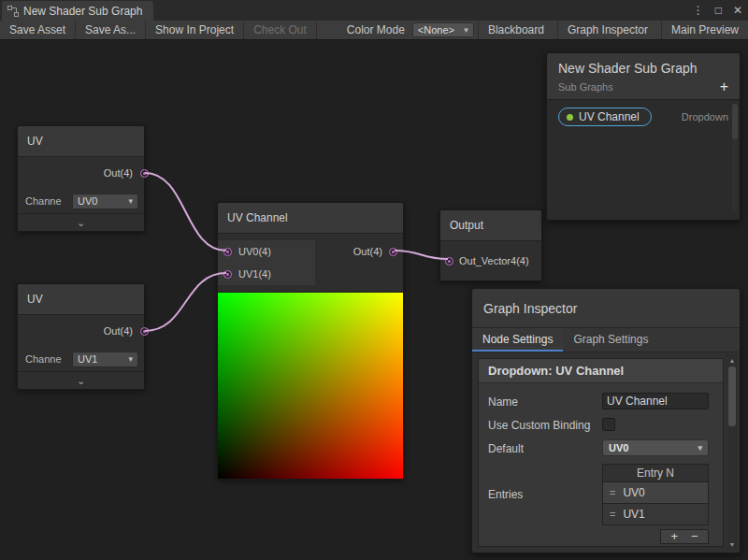  I want to click on window-menu-icon: ⋮, so click(698, 10).